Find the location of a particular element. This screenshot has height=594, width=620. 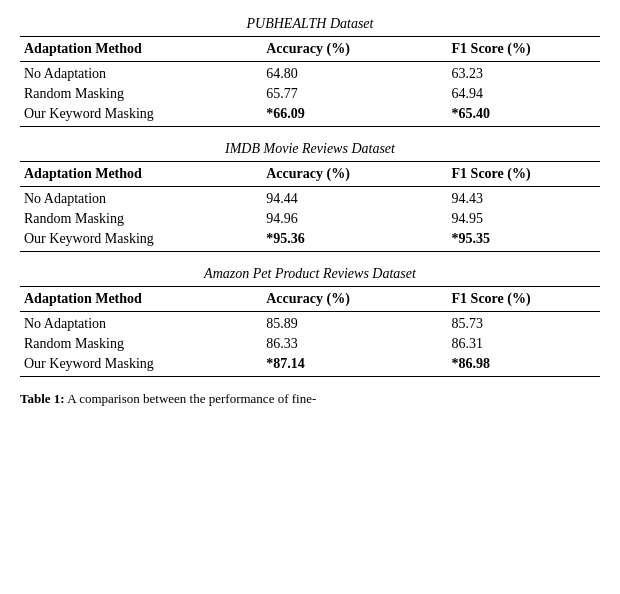

accuracy-cell: 94.96 is located at coordinates (328, 219).